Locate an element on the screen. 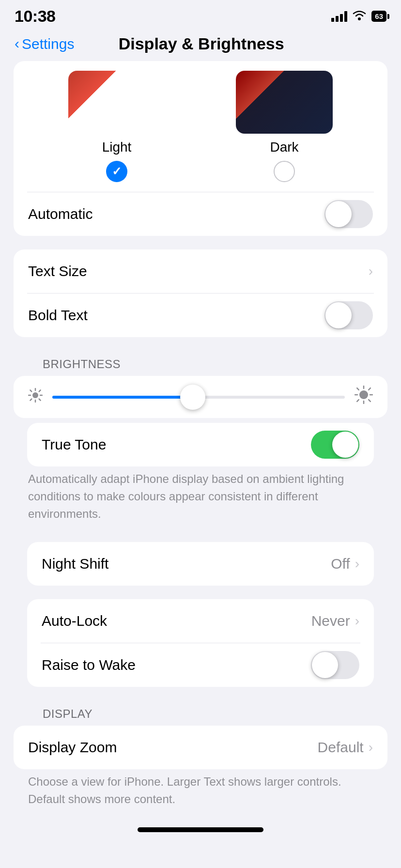  auto-lock-value: Never is located at coordinates (331, 621).